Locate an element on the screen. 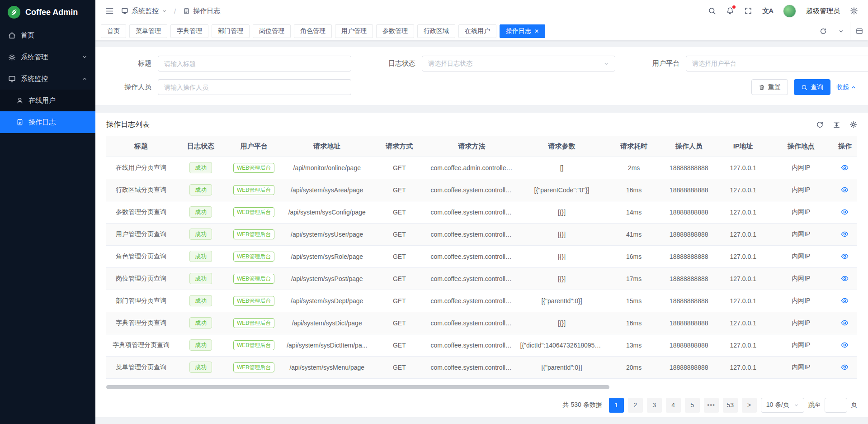 This screenshot has width=868, height=424. tab-label: 首页 is located at coordinates (113, 31).